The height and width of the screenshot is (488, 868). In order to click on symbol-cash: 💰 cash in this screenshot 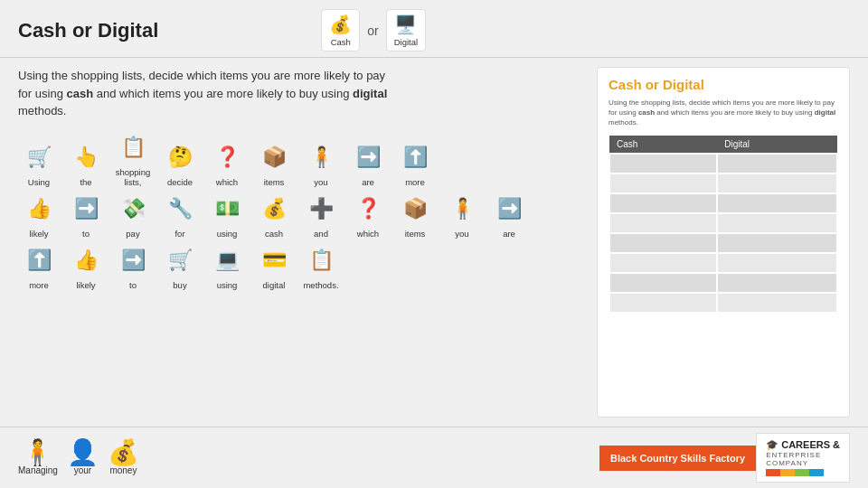, I will do `click(274, 215)`.